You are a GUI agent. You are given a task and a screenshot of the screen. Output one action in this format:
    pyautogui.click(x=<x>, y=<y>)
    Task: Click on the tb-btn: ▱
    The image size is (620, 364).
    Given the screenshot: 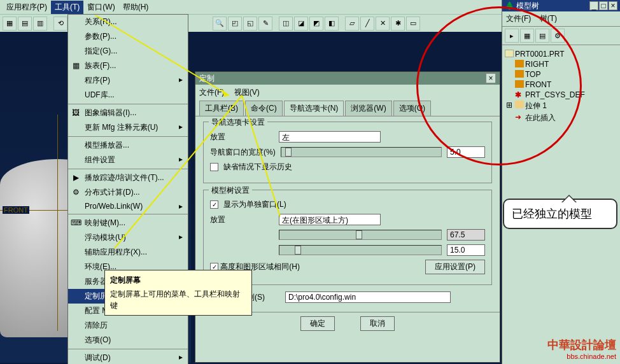 What is the action you would take?
    pyautogui.click(x=352, y=24)
    